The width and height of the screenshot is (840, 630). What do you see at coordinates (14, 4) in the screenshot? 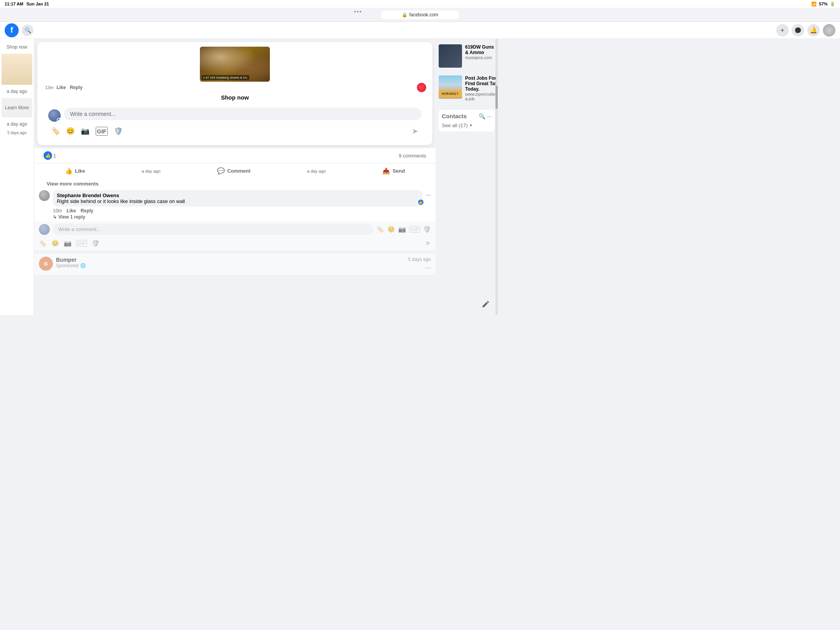
I see `time-display: 11:17 AM` at bounding box center [14, 4].